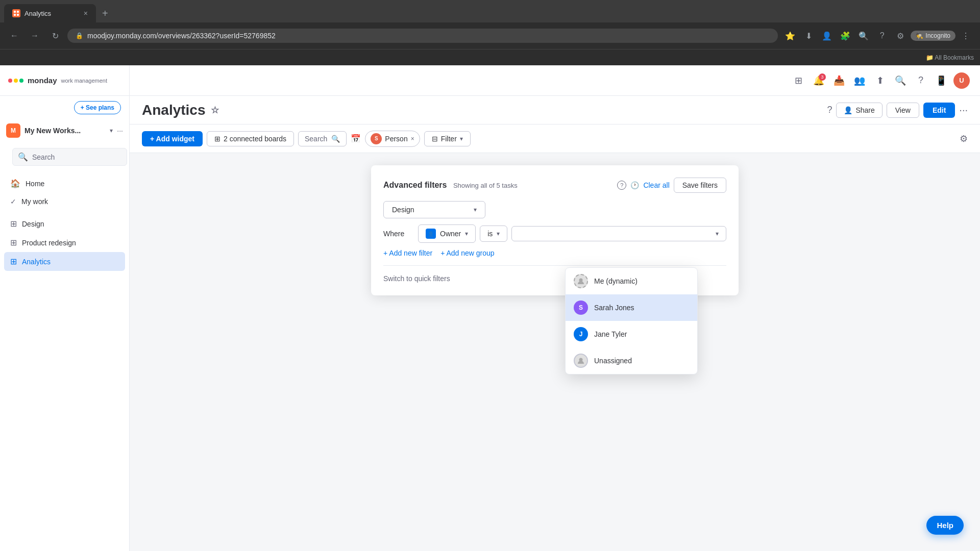 The height and width of the screenshot is (551, 980). Describe the element at coordinates (434, 210) in the screenshot. I see `board-select: Design ▾` at that location.